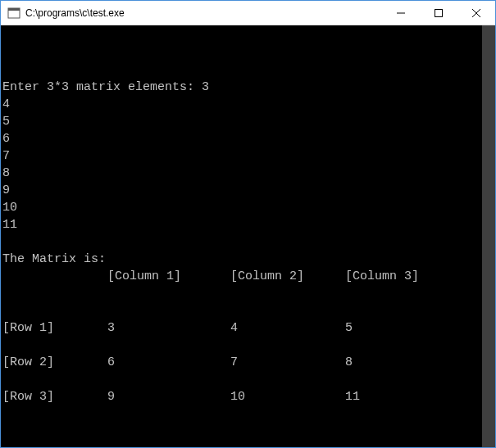 The height and width of the screenshot is (448, 496). Describe the element at coordinates (7, 190) in the screenshot. I see `input-value: 9` at that location.